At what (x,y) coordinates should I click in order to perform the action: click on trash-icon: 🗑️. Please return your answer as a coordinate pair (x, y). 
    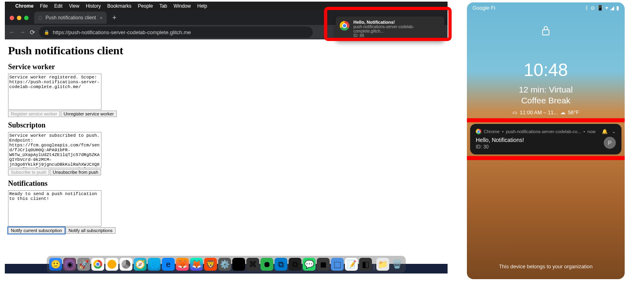
    Looking at the image, I should click on (397, 264).